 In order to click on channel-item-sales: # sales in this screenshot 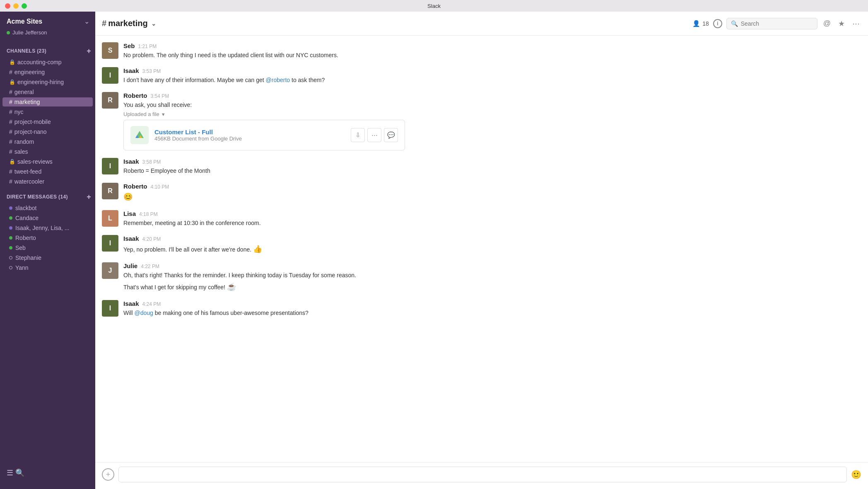, I will do `click(48, 152)`.